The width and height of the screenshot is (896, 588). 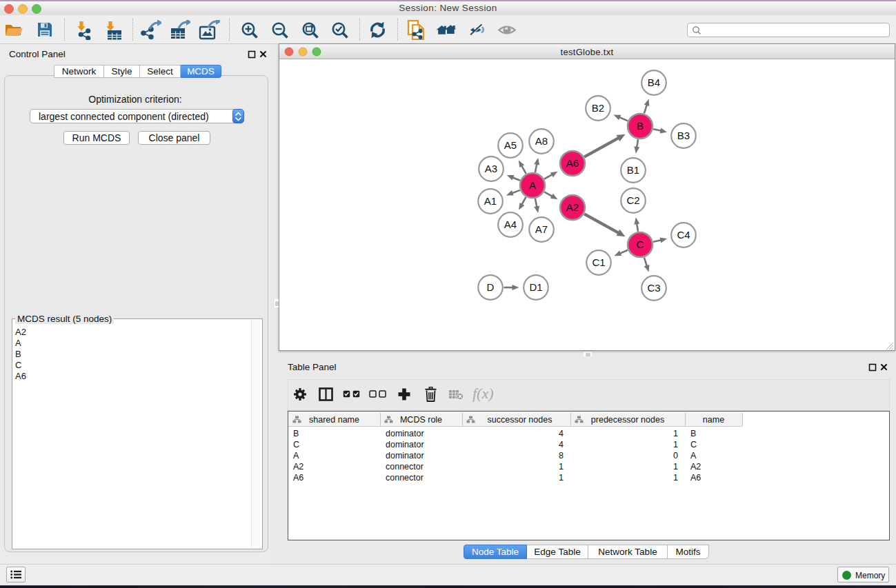 What do you see at coordinates (654, 288) in the screenshot?
I see `svg-text: C3` at bounding box center [654, 288].